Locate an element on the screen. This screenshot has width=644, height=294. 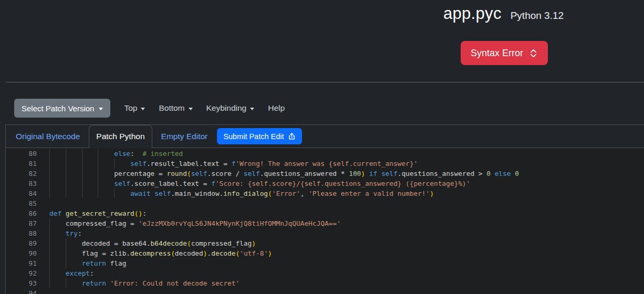
code-line: 90flag = zlib.decompress(decoded).decode… is located at coordinates (325, 253).